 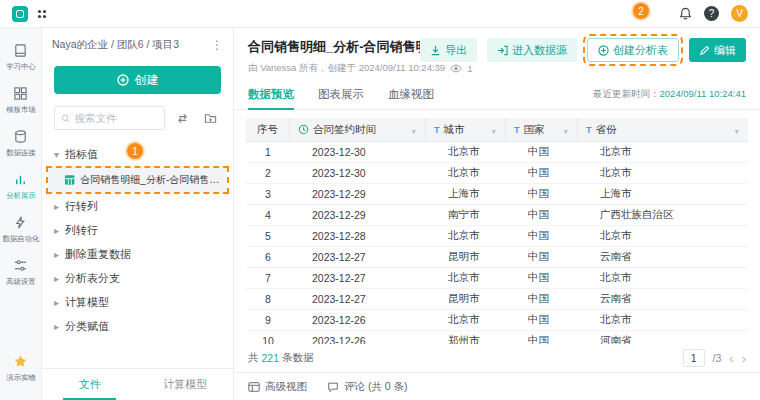 What do you see at coordinates (20, 272) in the screenshot?
I see `rail-item-advanced-settings: 高级设置` at bounding box center [20, 272].